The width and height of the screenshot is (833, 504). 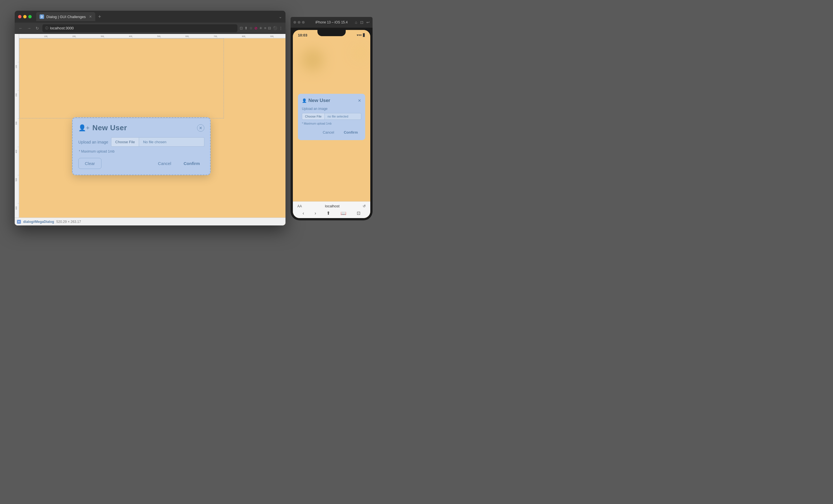 What do you see at coordinates (265, 28) in the screenshot?
I see `list-icon: ≡` at bounding box center [265, 28].